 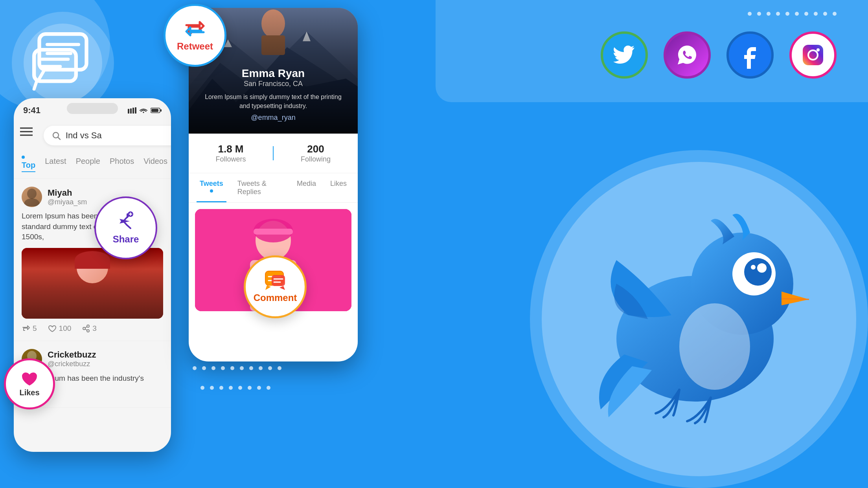 I want to click on tab-top: Top, so click(x=28, y=162).